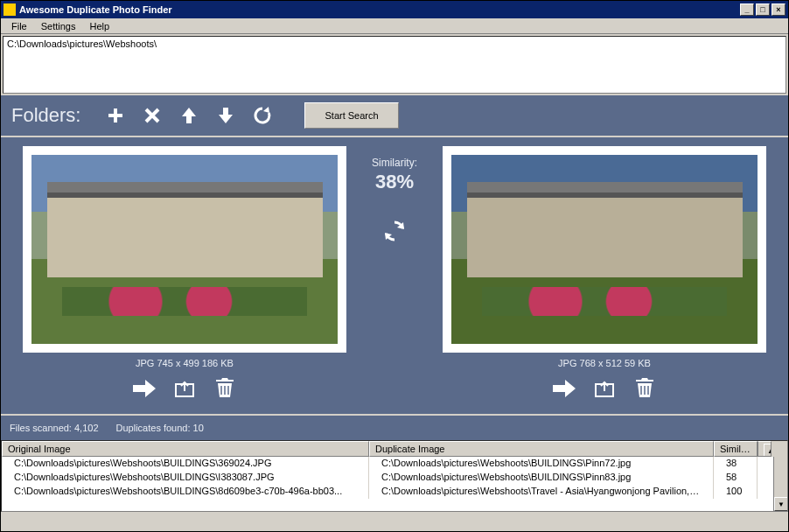 This screenshot has width=789, height=532. What do you see at coordinates (394, 26) in the screenshot?
I see `menu-bar: File Settings Help` at bounding box center [394, 26].